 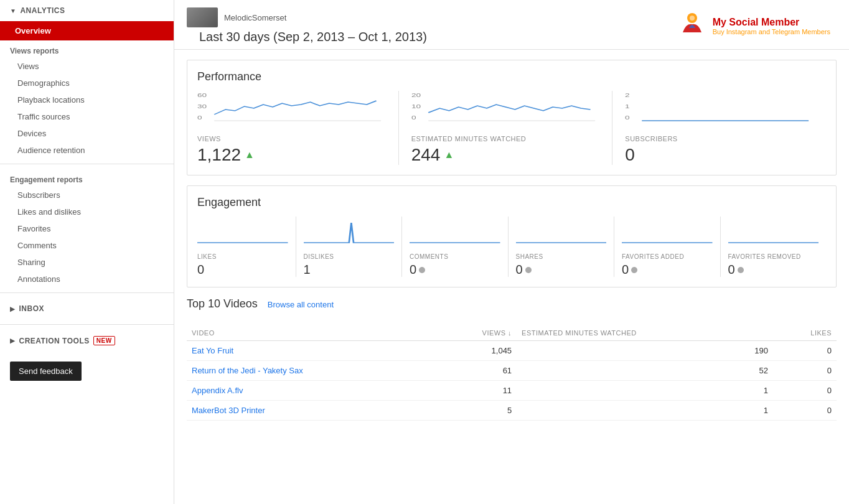 What do you see at coordinates (311, 391) in the screenshot?
I see `video-title: Appendix A.flv` at bounding box center [311, 391].